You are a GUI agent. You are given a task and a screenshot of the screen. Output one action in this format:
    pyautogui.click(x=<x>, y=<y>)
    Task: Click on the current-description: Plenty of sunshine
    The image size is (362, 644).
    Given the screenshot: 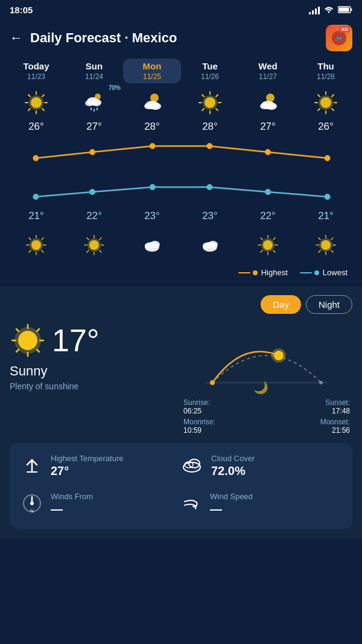 What is the action you would take?
    pyautogui.click(x=95, y=386)
    